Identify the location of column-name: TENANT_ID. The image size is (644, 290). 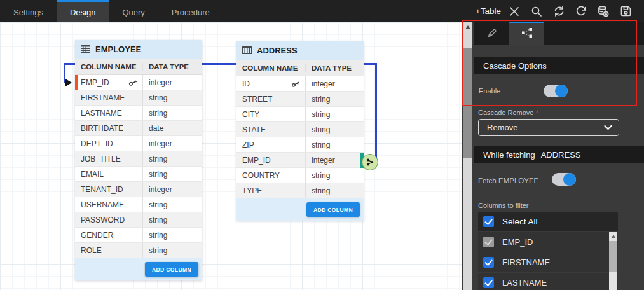
(109, 190).